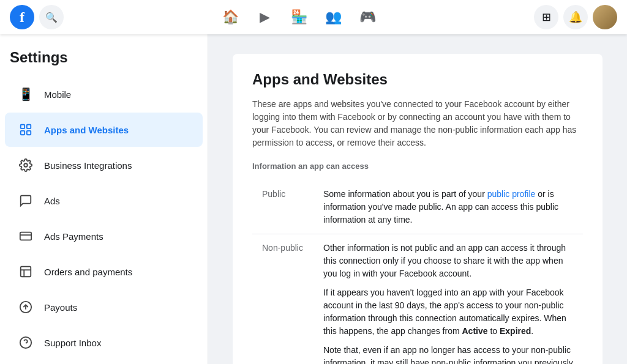 Image resolution: width=627 pixels, height=364 pixels. I want to click on sidebar-label-apps-websites: Apps and Websites, so click(86, 130).